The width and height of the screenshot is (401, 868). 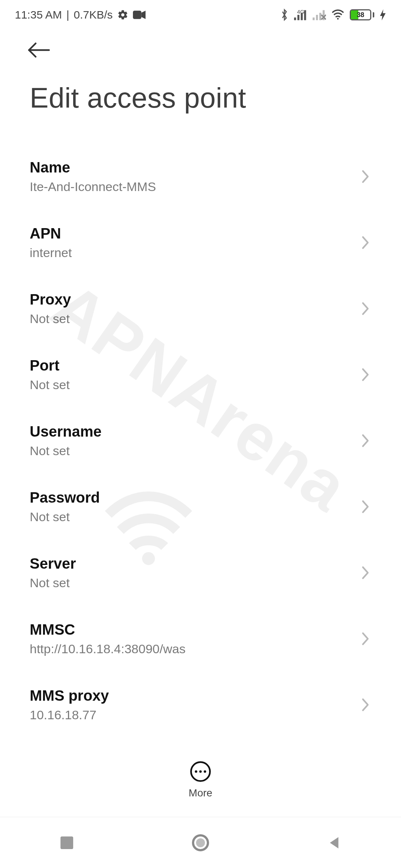 What do you see at coordinates (200, 15) in the screenshot?
I see `status-bar: 11:35 AM | 0.7KB/s 4G` at bounding box center [200, 15].